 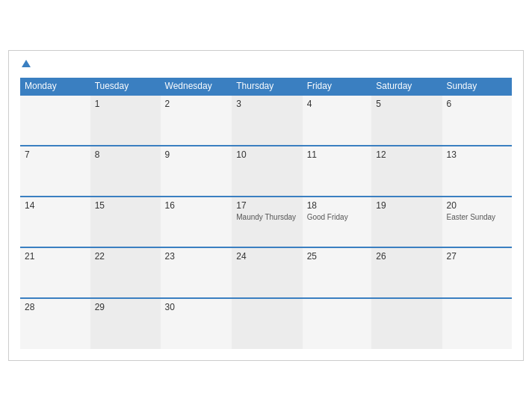 I want to click on calendar-cell: 7, so click(x=55, y=171).